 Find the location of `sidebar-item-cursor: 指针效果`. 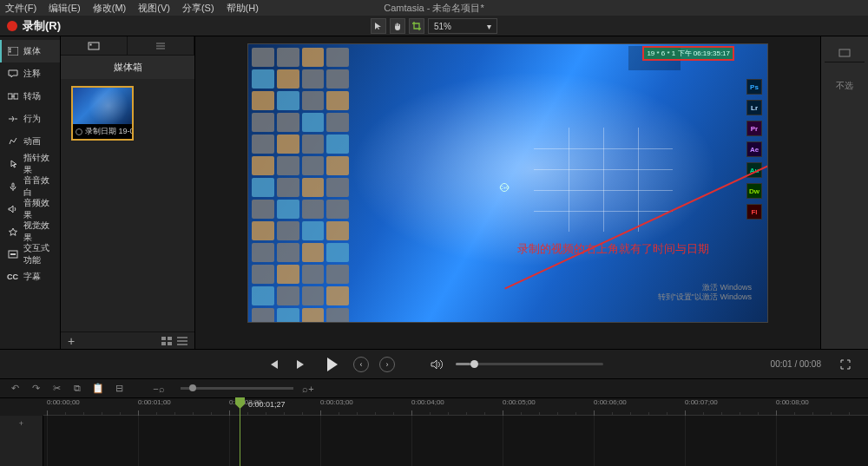

sidebar-item-cursor: 指针效果 is located at coordinates (30, 164).